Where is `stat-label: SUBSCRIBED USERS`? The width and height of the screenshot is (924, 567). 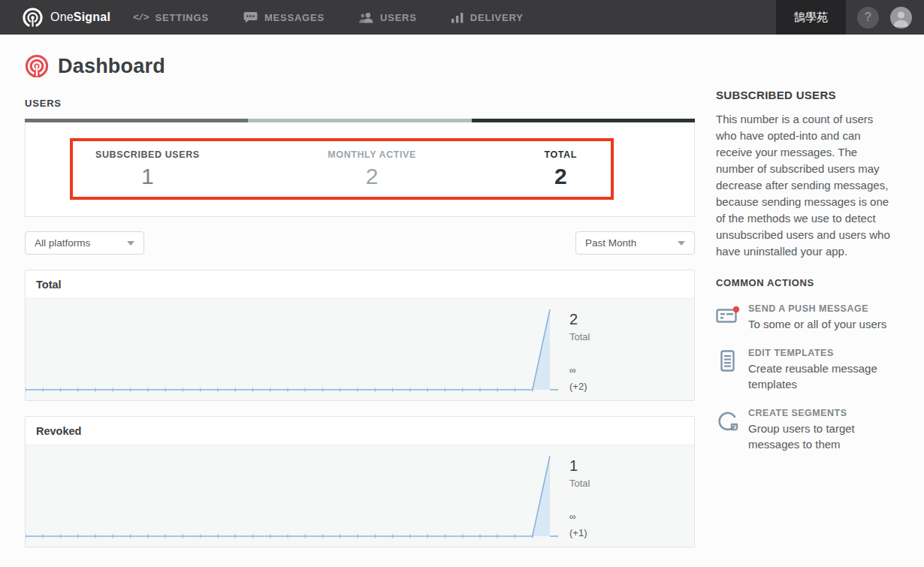 stat-label: SUBSCRIBED USERS is located at coordinates (147, 155).